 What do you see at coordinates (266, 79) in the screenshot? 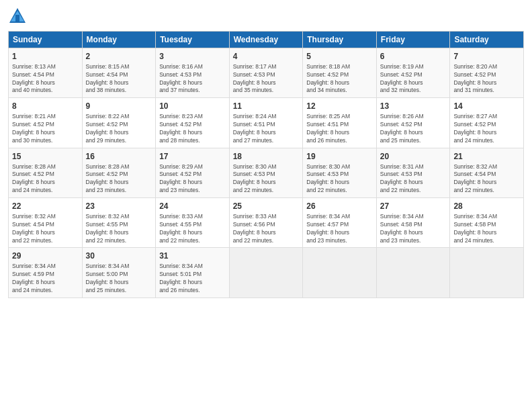
I see `day-info: Sunrise: 8:17 AM Sunset: 4:53 PM Dayligh…` at bounding box center [266, 79].